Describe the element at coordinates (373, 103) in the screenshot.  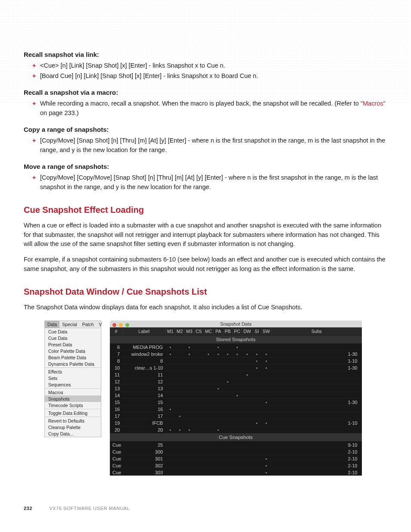
I see `macros-link: "Macros"` at that location.